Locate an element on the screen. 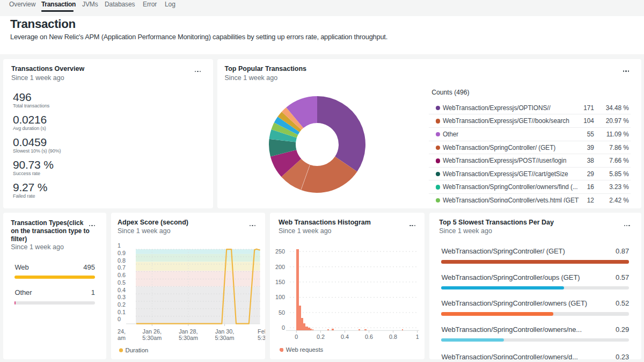  svg-text: 5:30a is located at coordinates (261, 338).